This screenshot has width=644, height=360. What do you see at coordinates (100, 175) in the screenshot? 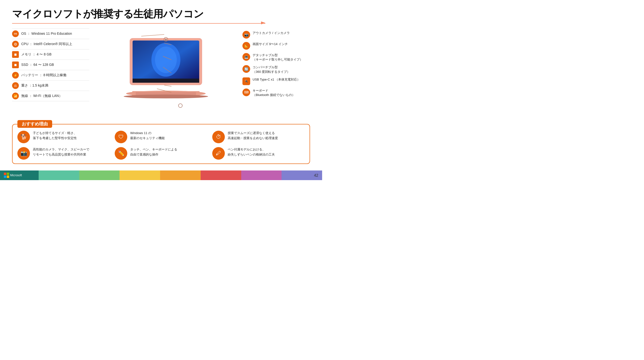
I see `color-green` at bounding box center [100, 175].